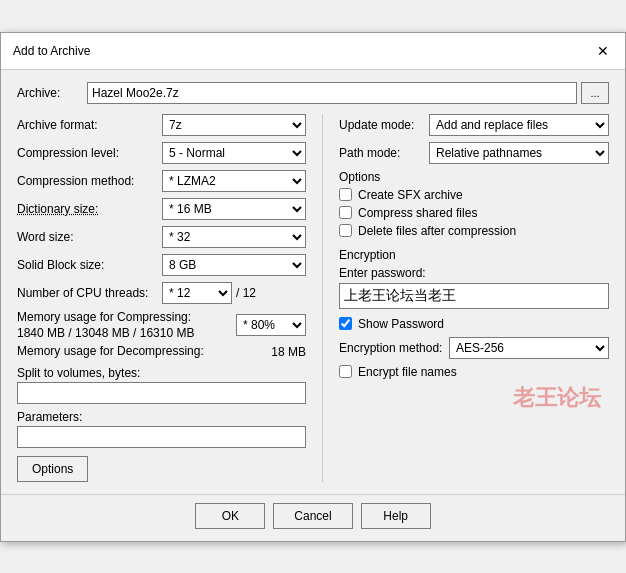 The height and width of the screenshot is (573, 626). Describe the element at coordinates (230, 516) in the screenshot. I see `ok-button: OK` at that location.